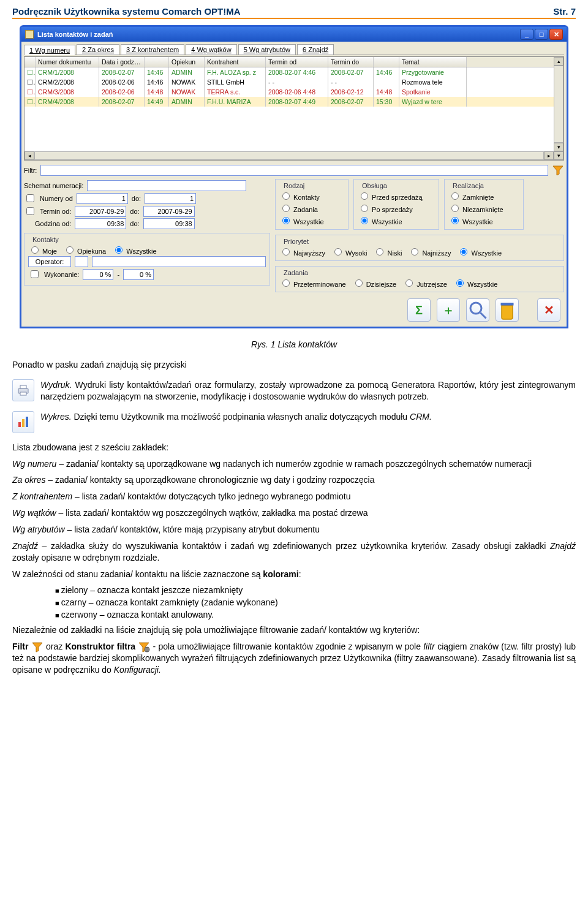 Image resolution: width=588 pixels, height=924 pixels. What do you see at coordinates (541, 34) in the screenshot?
I see `maximize-button: □` at bounding box center [541, 34].